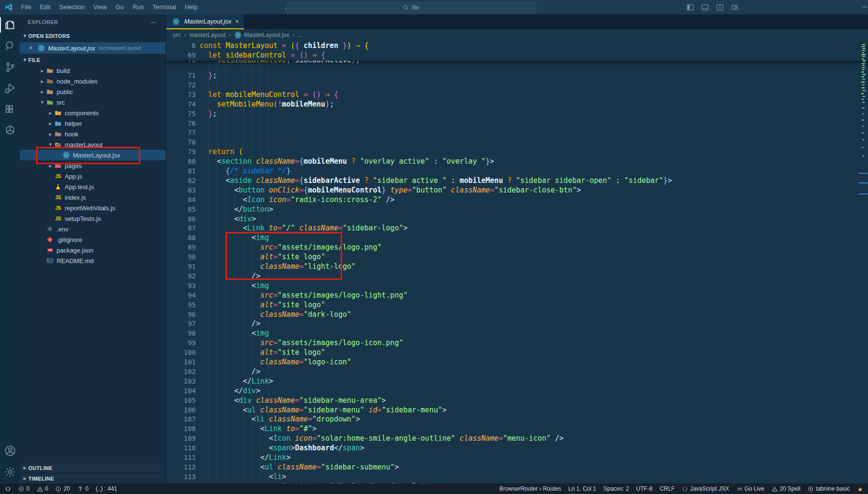  What do you see at coordinates (10, 131) in the screenshot?
I see `hexagon-icon` at bounding box center [10, 131].